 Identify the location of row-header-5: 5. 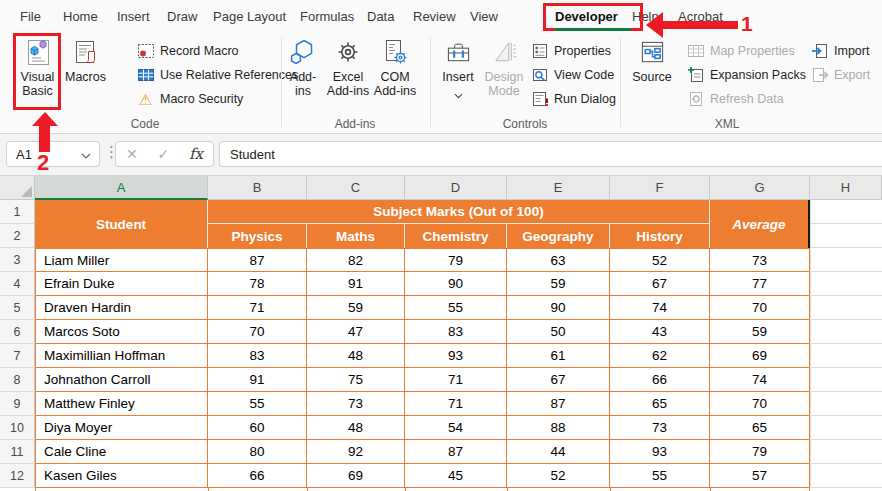
(18, 308).